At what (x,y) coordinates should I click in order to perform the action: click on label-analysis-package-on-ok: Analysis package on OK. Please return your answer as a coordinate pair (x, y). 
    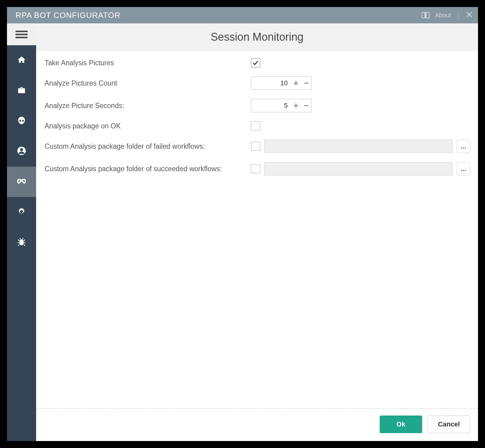
    Looking at the image, I should click on (148, 126).